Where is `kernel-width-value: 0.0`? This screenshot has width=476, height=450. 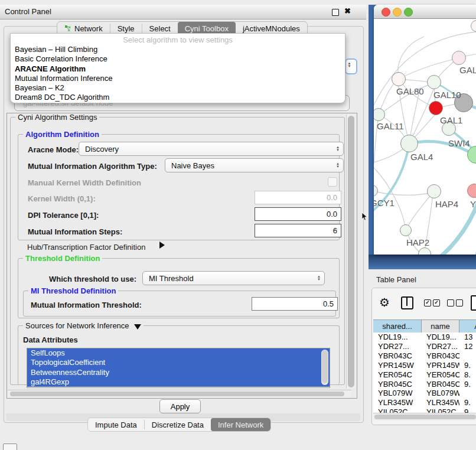
kernel-width-value: 0.0 is located at coordinates (332, 197).